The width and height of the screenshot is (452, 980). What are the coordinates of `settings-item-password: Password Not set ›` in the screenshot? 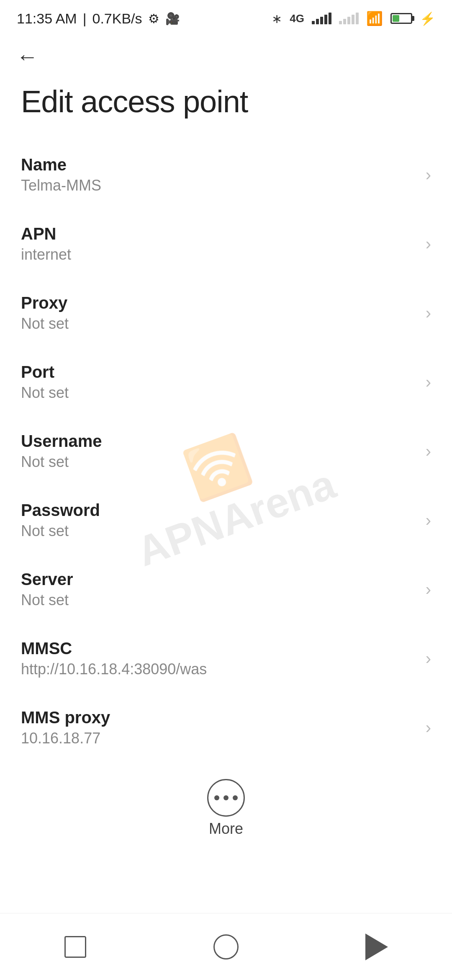 It's located at (226, 520).